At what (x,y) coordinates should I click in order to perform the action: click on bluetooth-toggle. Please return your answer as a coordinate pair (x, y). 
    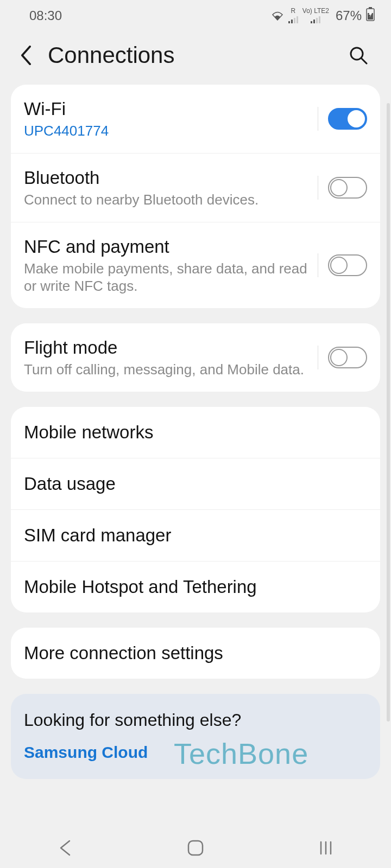
    Looking at the image, I should click on (348, 188).